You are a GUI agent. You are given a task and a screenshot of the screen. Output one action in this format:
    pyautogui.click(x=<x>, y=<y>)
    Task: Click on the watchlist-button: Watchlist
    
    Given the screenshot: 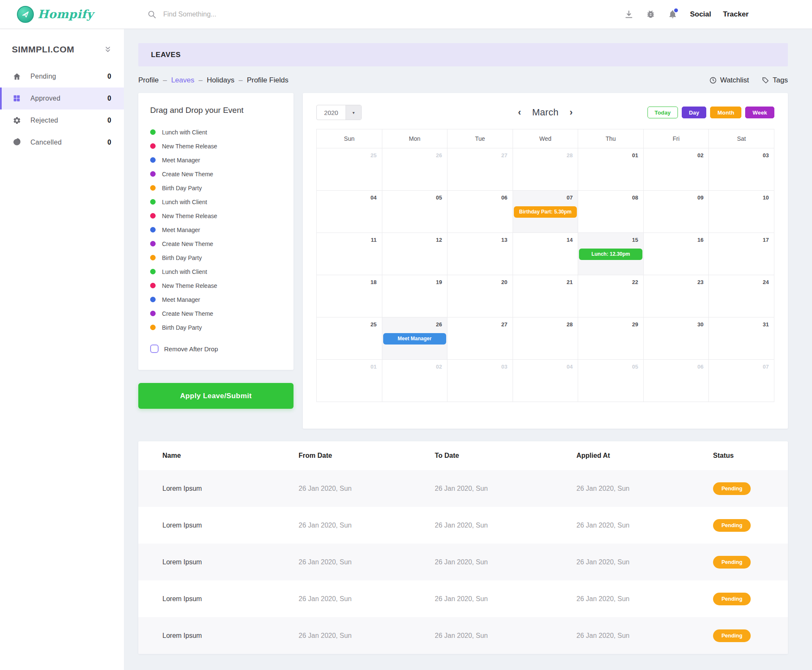 What is the action you would take?
    pyautogui.click(x=729, y=80)
    